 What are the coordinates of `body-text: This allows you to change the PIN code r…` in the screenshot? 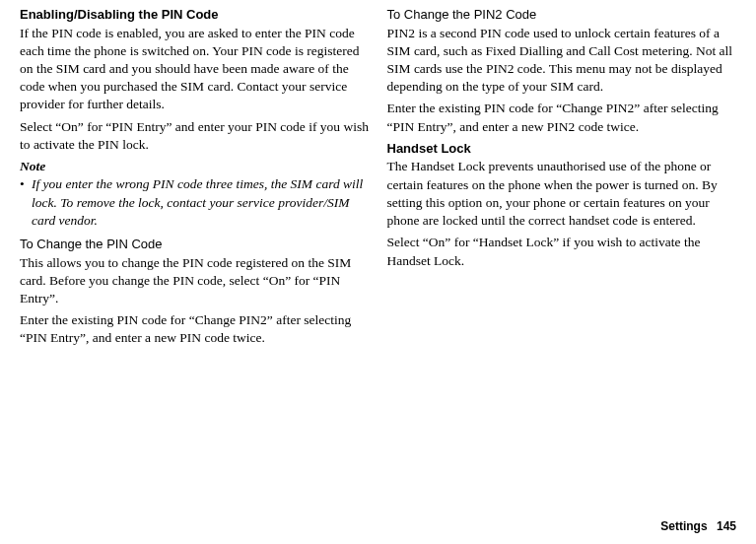 It's located at (195, 282).